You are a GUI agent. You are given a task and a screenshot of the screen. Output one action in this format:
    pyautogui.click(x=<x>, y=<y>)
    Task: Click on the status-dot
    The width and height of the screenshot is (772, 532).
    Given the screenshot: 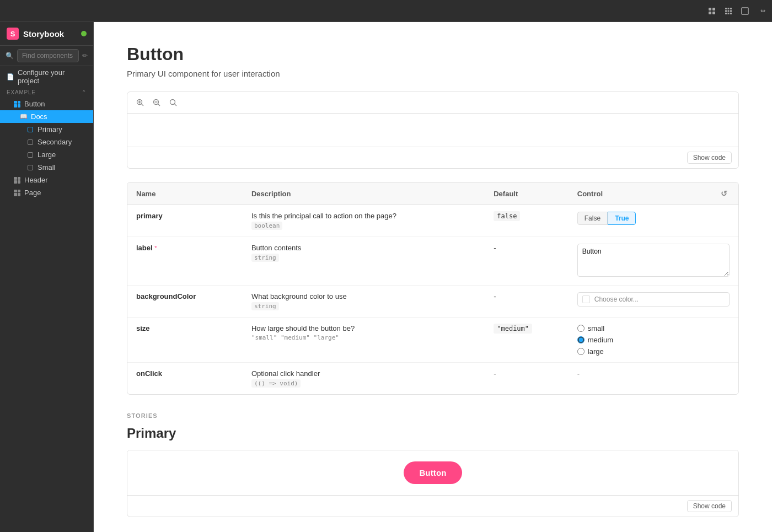 What is the action you would take?
    pyautogui.click(x=84, y=34)
    